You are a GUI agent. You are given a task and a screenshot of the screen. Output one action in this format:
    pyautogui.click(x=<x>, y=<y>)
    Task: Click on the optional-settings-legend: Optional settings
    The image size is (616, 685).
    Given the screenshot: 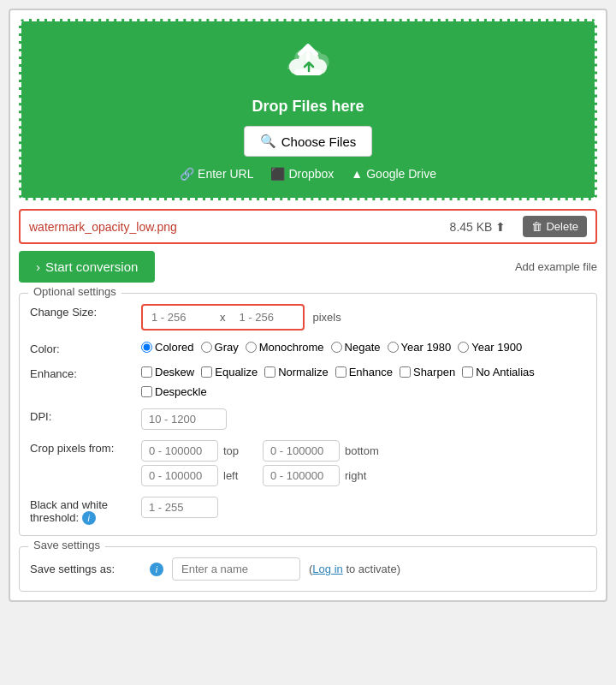 What is the action you would take?
    pyautogui.click(x=75, y=291)
    